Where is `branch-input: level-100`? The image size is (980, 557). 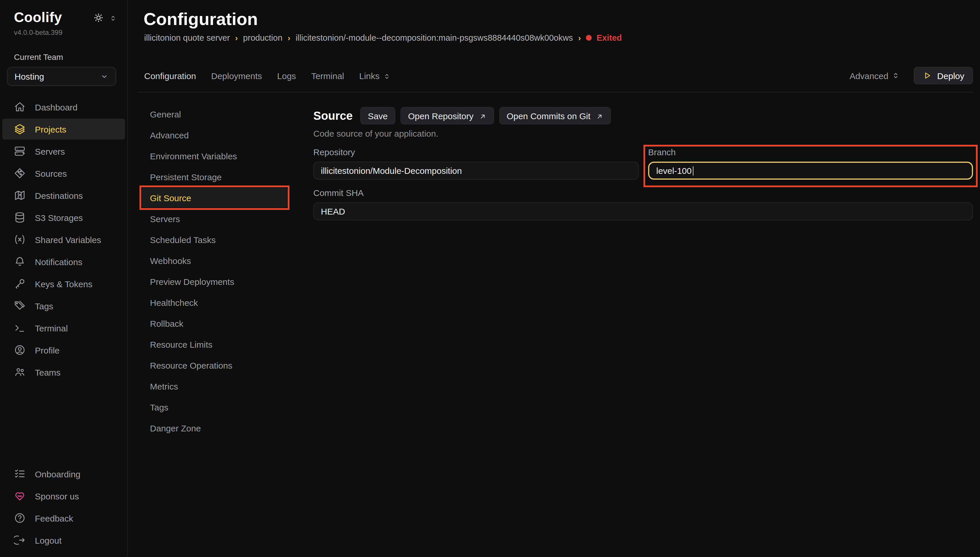
branch-input: level-100 is located at coordinates (811, 171).